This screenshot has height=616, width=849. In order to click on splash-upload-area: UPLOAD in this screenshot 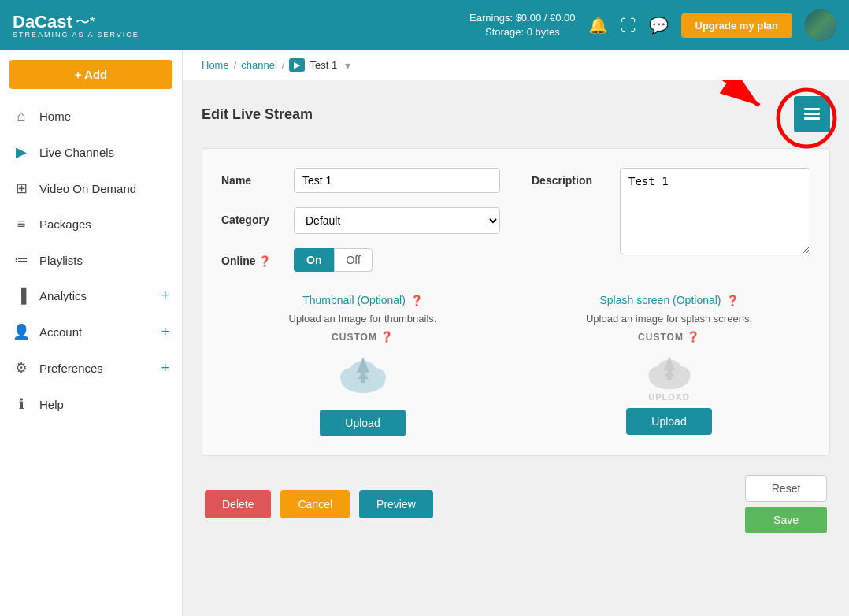, I will do `click(669, 375)`.